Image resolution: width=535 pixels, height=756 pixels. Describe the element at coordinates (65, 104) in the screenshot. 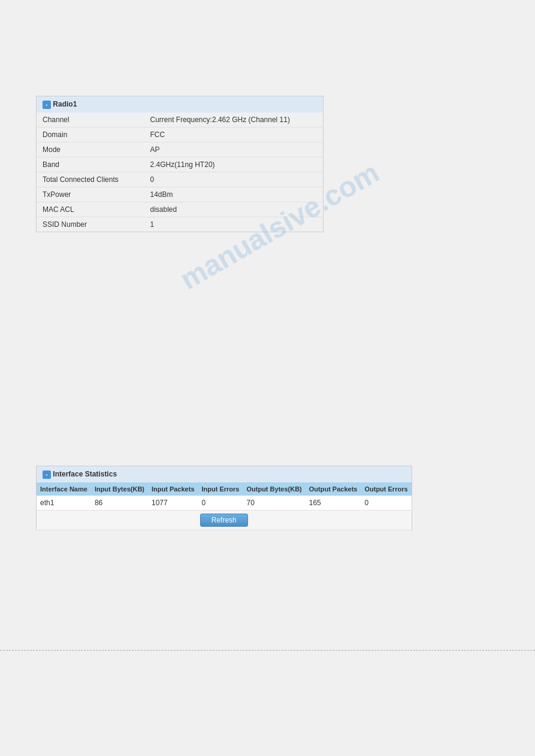

I see `radio1-title: Radio1` at that location.